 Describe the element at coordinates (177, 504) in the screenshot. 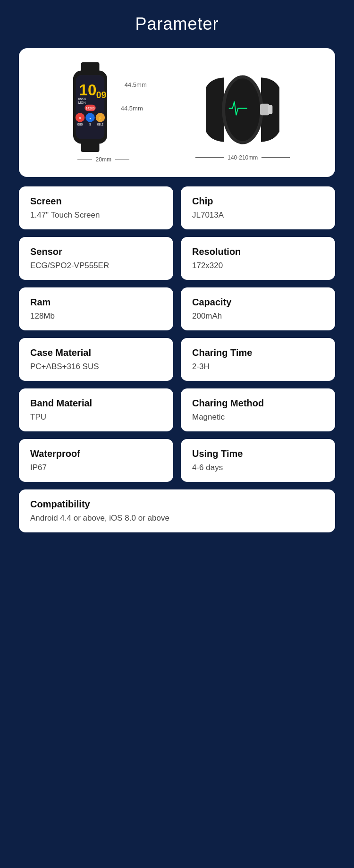

I see `compatibility-label: Compatibility` at that location.